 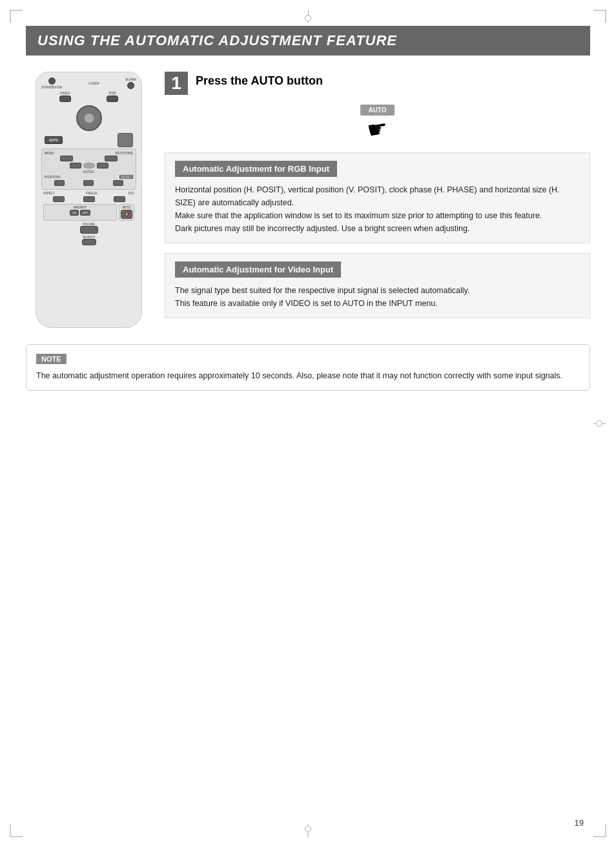 What do you see at coordinates (94, 83) in the screenshot?
I see `remote-laser-item: LASER` at bounding box center [94, 83].